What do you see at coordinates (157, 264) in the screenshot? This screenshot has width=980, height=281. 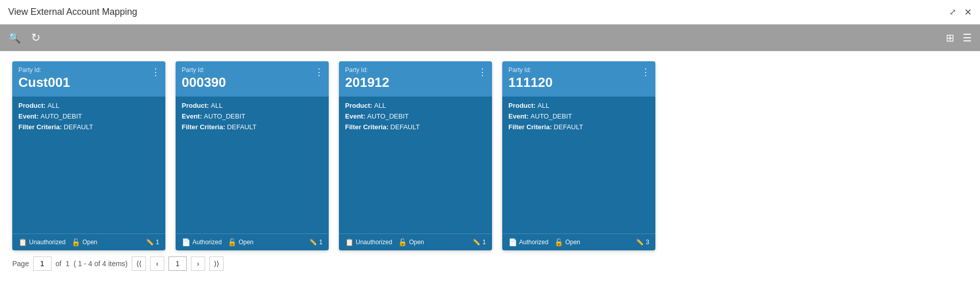 I see `prev-page-button: ‹` at bounding box center [157, 264].